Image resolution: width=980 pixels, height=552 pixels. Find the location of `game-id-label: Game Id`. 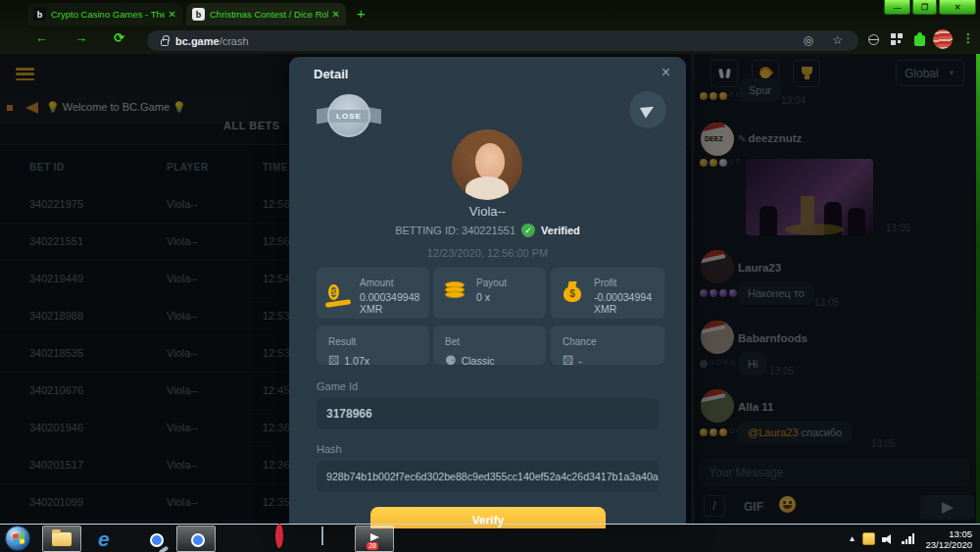

game-id-label: Game Id is located at coordinates (337, 386).